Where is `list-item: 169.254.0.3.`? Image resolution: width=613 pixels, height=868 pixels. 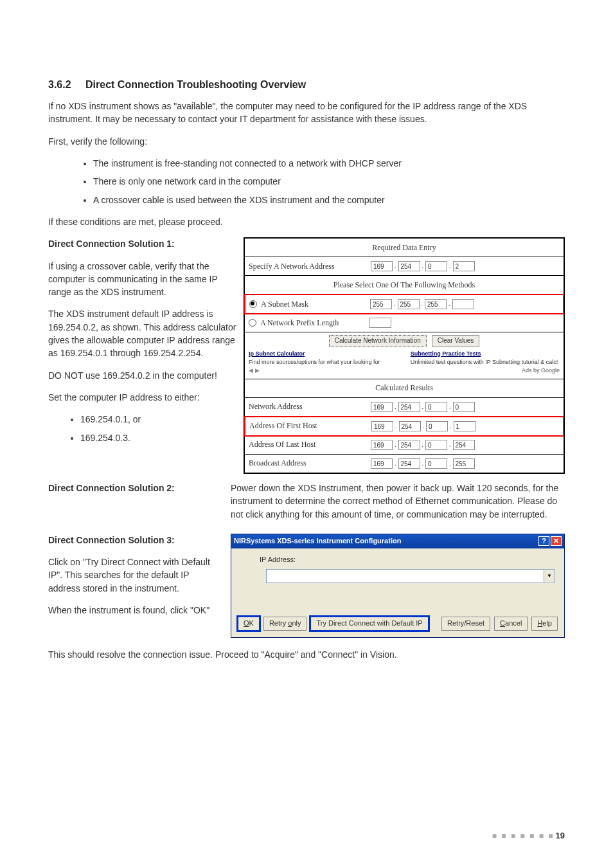 list-item: 169.254.0.3. is located at coordinates (159, 438).